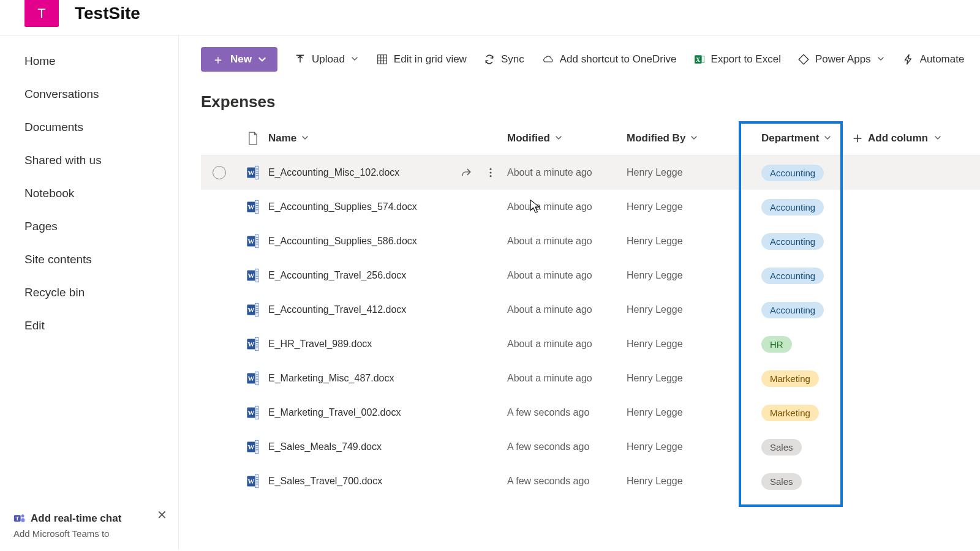 This screenshot has width=980, height=551. Describe the element at coordinates (239, 59) in the screenshot. I see `new-button: ＋ New` at that location.